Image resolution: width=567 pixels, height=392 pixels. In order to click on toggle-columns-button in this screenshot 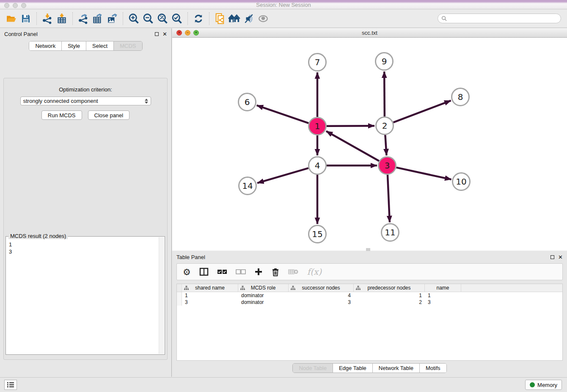, I will do `click(204, 272)`.